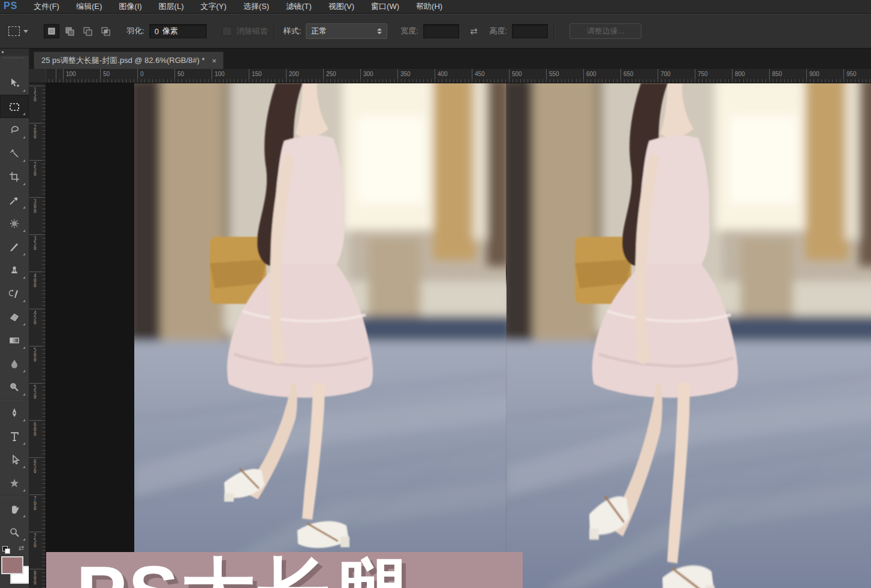 The image size is (871, 588). I want to click on tool-eyedropper, so click(14, 200).